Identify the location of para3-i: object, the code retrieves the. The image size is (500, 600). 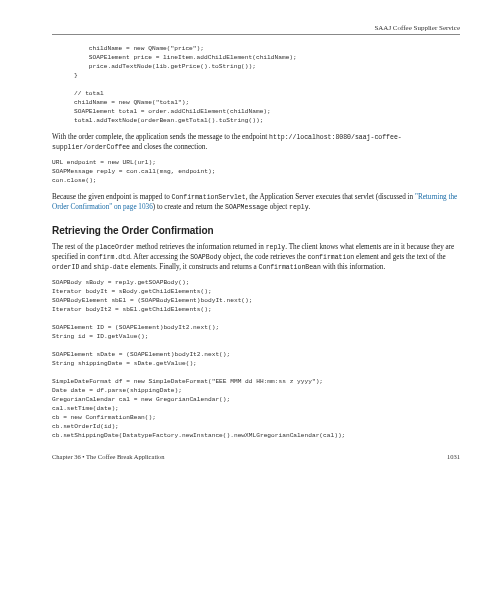
(264, 257).